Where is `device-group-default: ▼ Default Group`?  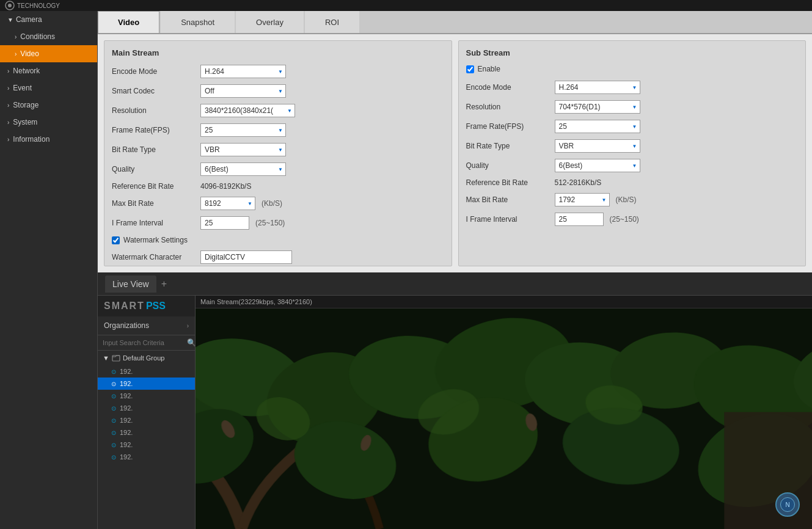
device-group-default: ▼ Default Group is located at coordinates (147, 358).